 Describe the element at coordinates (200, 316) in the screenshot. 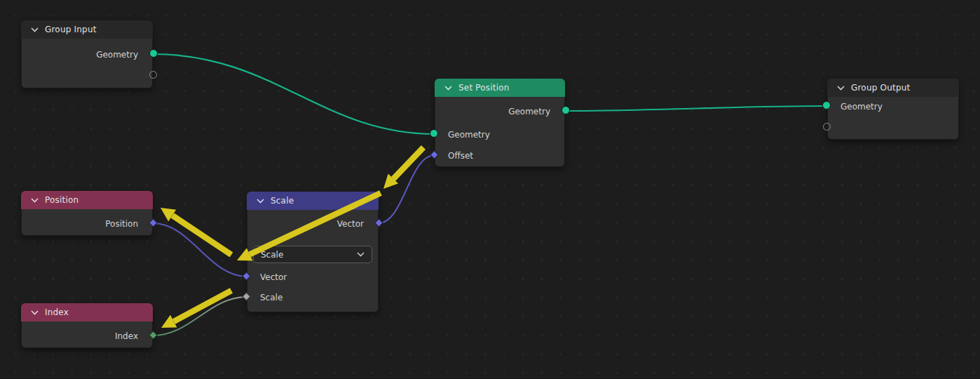

I see `wire-index-to-scale` at that location.